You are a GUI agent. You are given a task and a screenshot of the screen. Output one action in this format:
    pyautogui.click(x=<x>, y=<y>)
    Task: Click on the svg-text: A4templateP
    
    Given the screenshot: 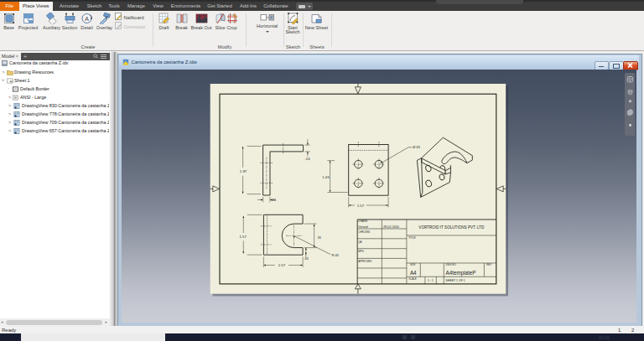 What is the action you would take?
    pyautogui.click(x=461, y=273)
    